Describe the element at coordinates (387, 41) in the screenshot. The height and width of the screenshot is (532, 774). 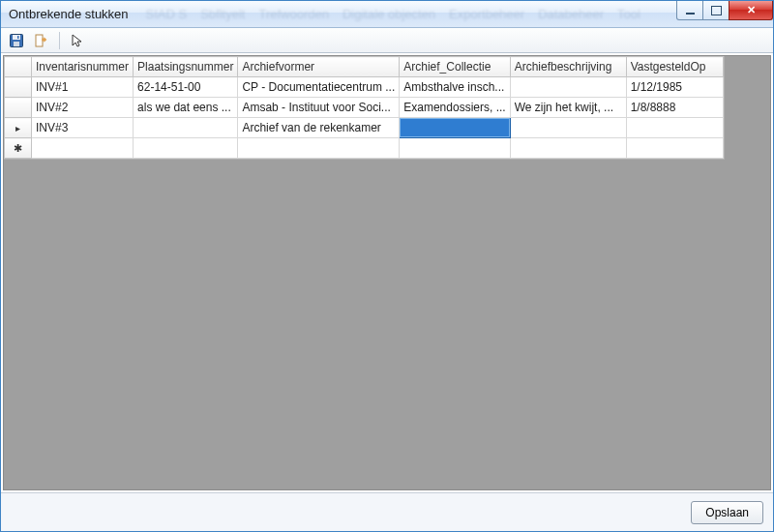
I see `toolbar` at that location.